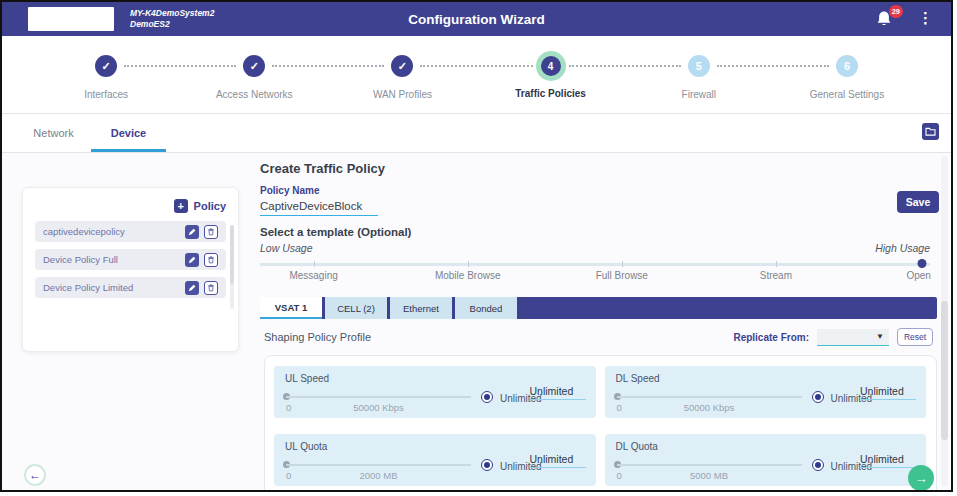 This screenshot has width=957, height=496. What do you see at coordinates (550, 94) in the screenshot?
I see `step-label: Traffic Policies` at bounding box center [550, 94].